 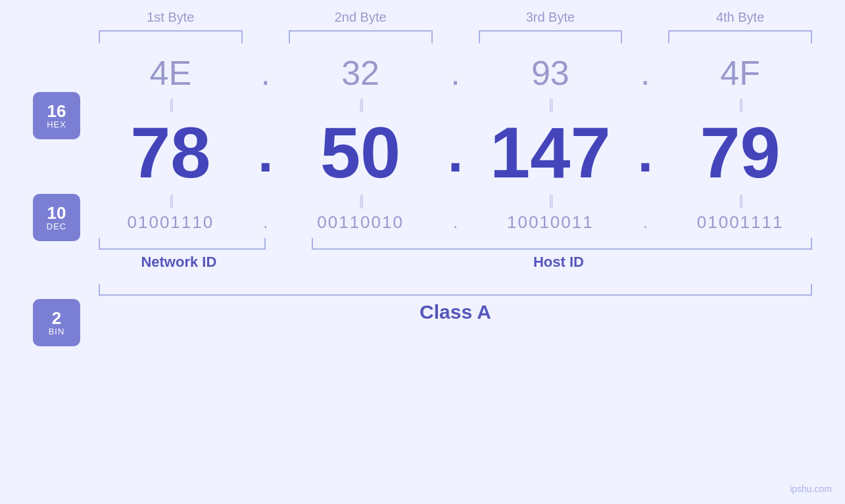 I want to click on bin-val-1: 01001110, so click(x=171, y=222).